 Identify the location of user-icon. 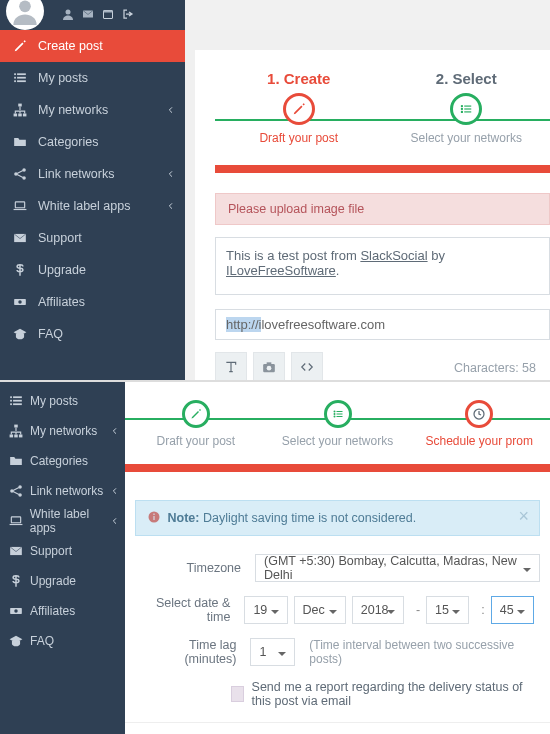
(68, 16).